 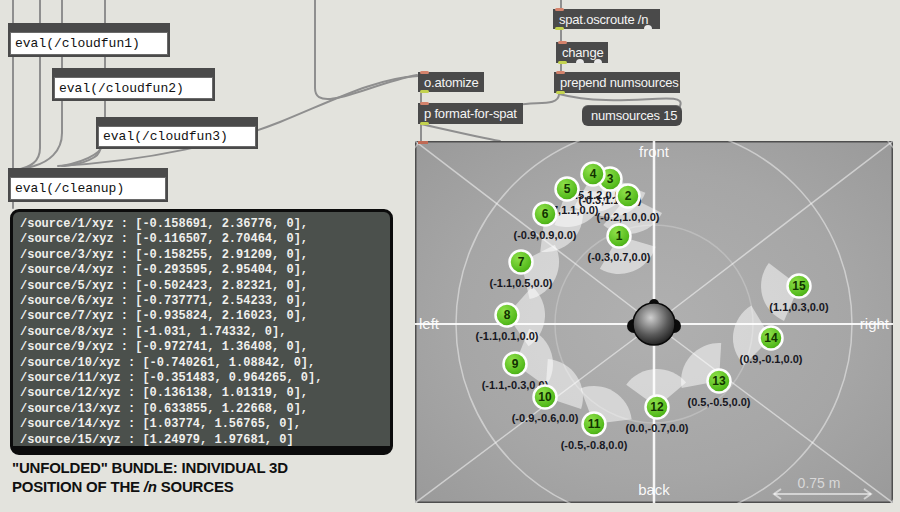 What do you see at coordinates (516, 364) in the screenshot?
I see `source-dot: 9` at bounding box center [516, 364].